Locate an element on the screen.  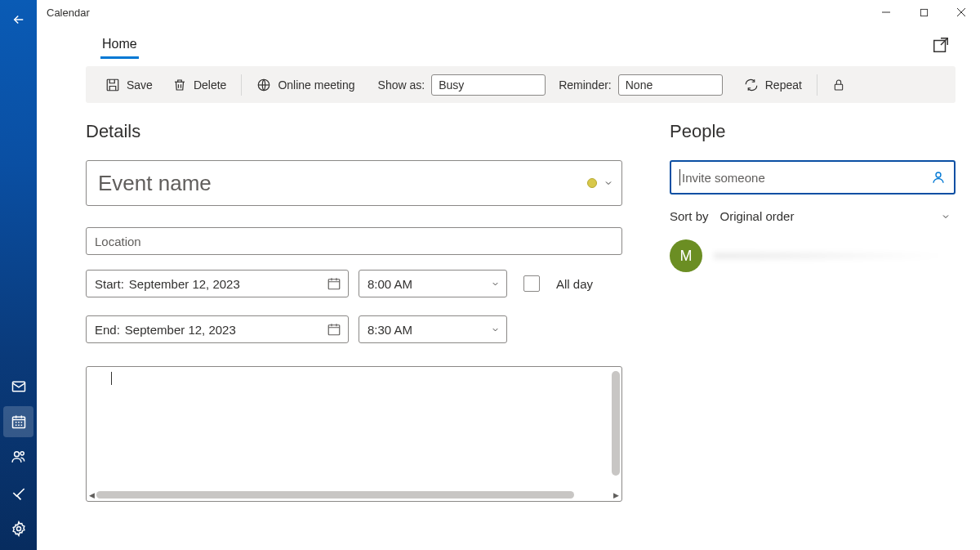
description-field: ◀ ▶ is located at coordinates (354, 434).